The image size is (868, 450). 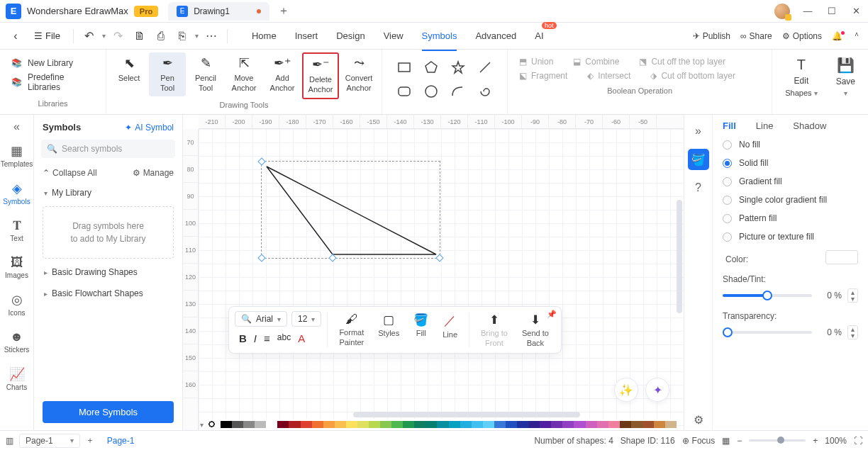 I want to click on basic-flowchart-section: ▸Basic Flowchart Shapes, so click(x=108, y=293).